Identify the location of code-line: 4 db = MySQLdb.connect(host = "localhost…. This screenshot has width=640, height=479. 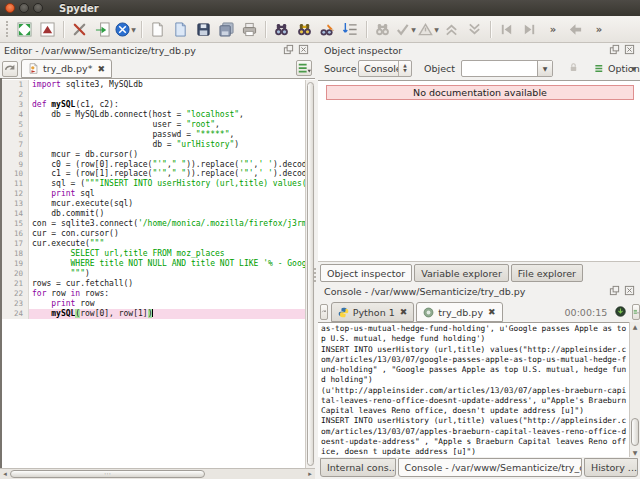
(152, 115).